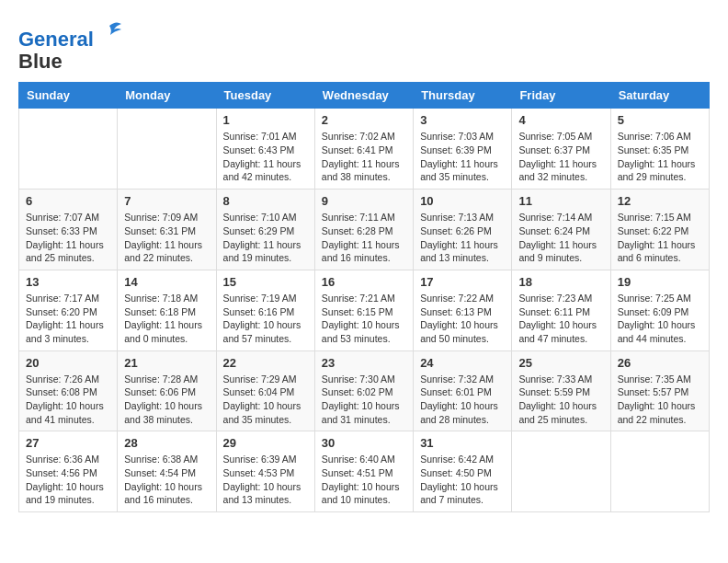 Image resolution: width=728 pixels, height=563 pixels. What do you see at coordinates (660, 156) in the screenshot?
I see `day-info: Sunrise: 7:06 AM Sunset: 6:35 PM Dayligh…` at bounding box center [660, 156].